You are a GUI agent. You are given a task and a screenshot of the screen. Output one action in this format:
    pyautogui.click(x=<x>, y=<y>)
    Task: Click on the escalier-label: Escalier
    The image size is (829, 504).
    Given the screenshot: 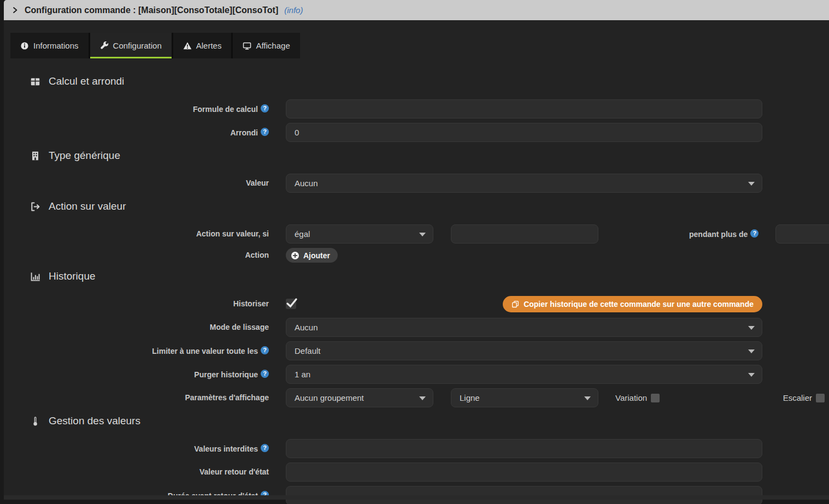 What is the action you would take?
    pyautogui.click(x=798, y=398)
    